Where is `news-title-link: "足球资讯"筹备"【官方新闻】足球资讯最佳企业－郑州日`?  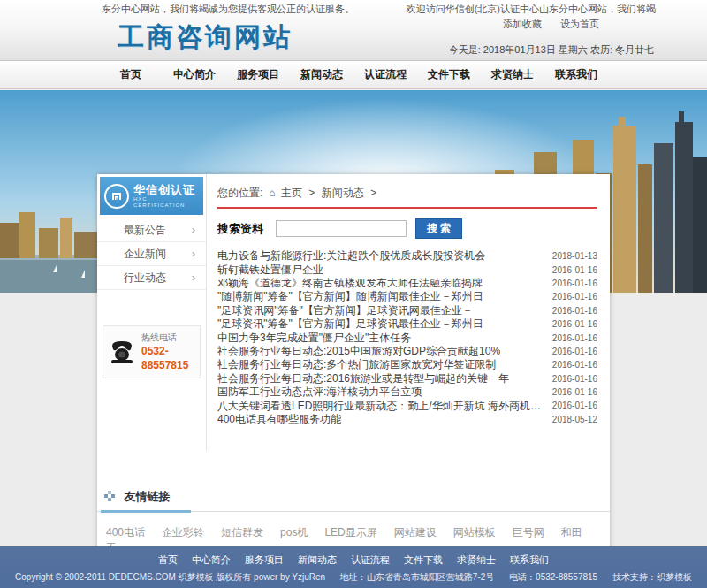 news-title-link: "足球资讯"筹备"【官方新闻】足球资讯最佳企业－郑州日 is located at coordinates (350, 324).